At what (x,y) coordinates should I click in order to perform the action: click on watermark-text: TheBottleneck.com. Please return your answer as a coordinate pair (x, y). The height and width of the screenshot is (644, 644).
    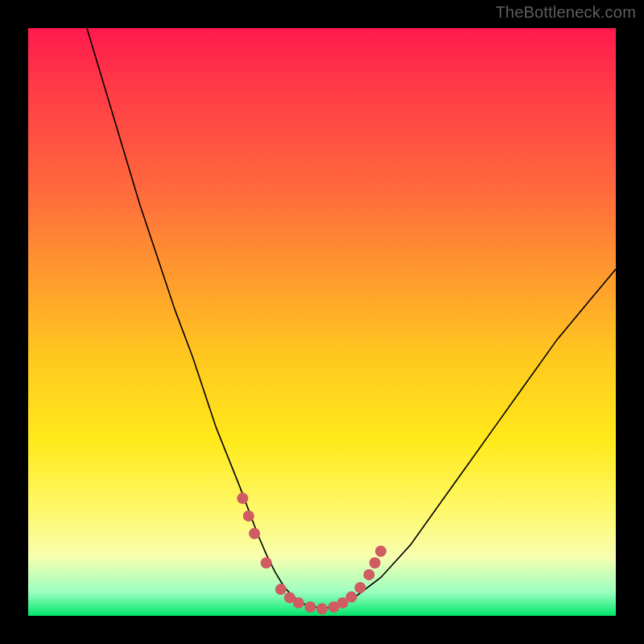
    Looking at the image, I should click on (565, 13).